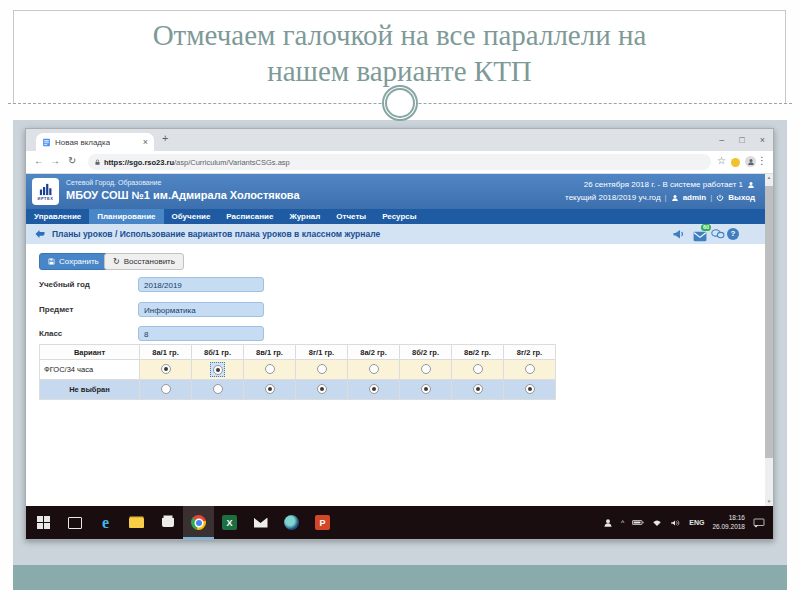  I want to click on start-icon, so click(44, 522).